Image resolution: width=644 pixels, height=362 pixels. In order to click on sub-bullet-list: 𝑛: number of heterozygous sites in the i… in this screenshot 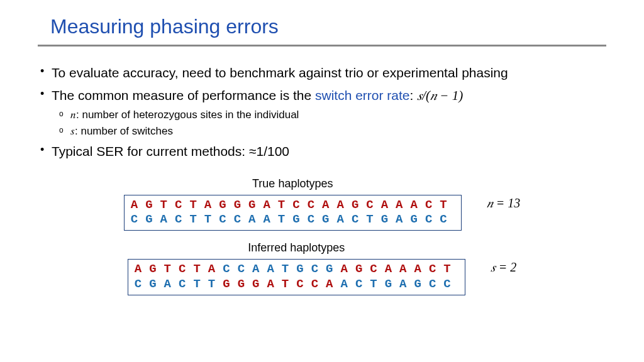, I will do `click(329, 123)`.